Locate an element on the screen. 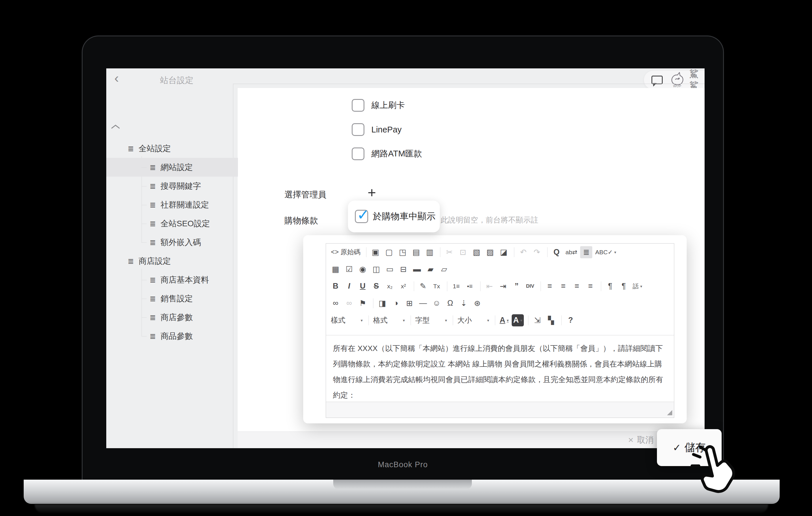 The height and width of the screenshot is (516, 812). editor-content: 所有在 XXXX（以下簡稱「本網站）進行線上消費的會員朋友（以下簡稱「會員」），… is located at coordinates (500, 368).